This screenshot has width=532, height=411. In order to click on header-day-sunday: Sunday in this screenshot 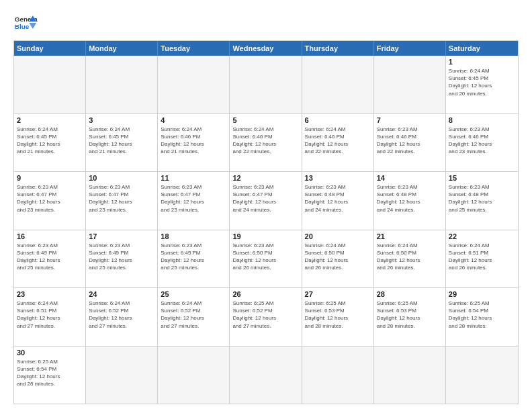, I will do `click(50, 48)`.